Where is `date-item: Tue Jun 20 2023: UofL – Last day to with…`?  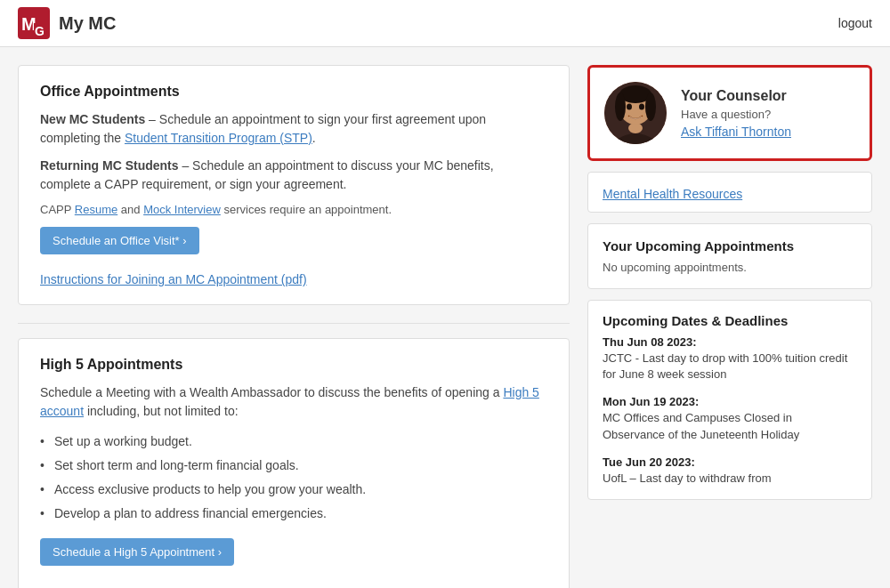
date-item: Tue Jun 20 2023: UofL – Last day to with… is located at coordinates (730, 471).